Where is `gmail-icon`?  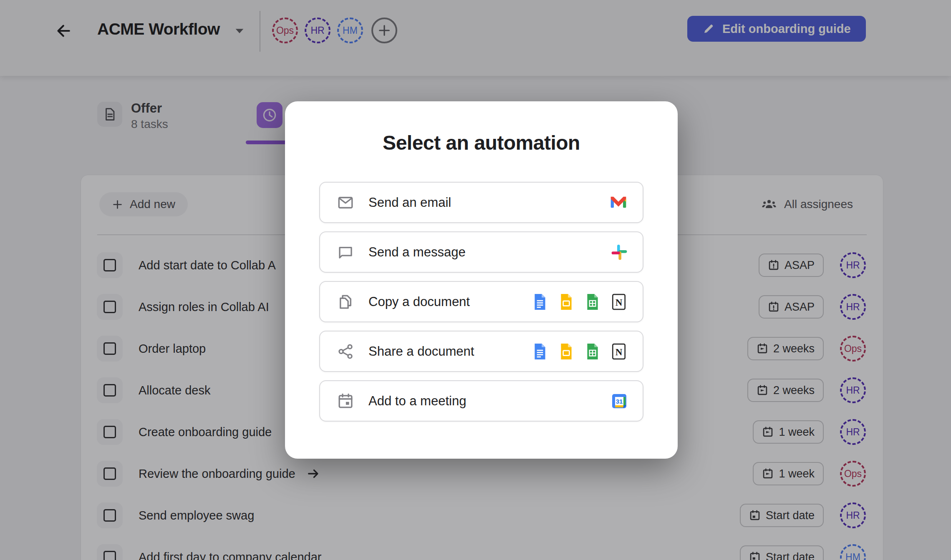
gmail-icon is located at coordinates (618, 203).